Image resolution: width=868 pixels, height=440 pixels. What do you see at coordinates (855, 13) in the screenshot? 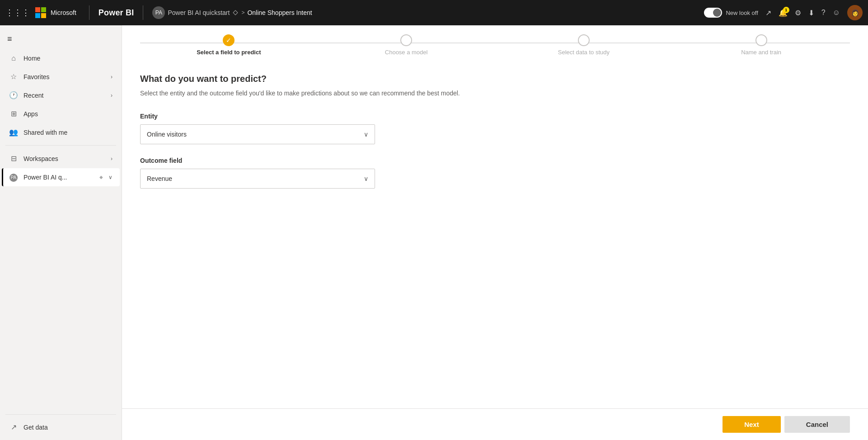
I see `user-avatar: 👩` at bounding box center [855, 13].